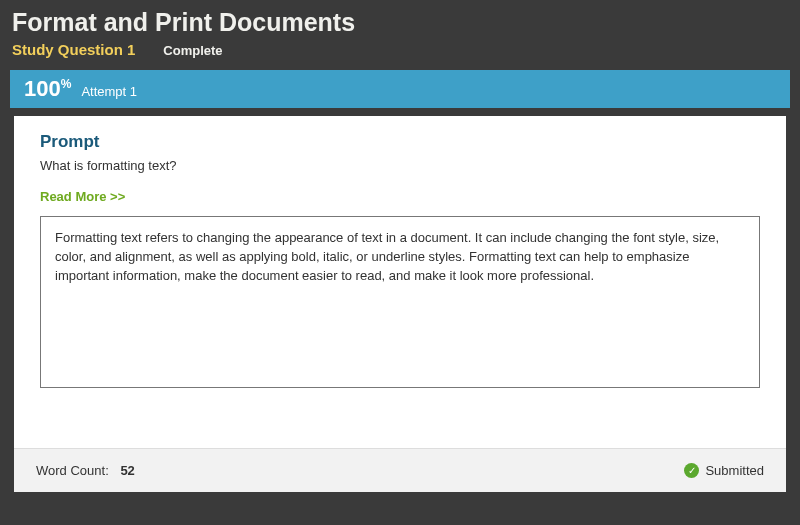  I want to click on word-count-label: Word Count:, so click(72, 470).